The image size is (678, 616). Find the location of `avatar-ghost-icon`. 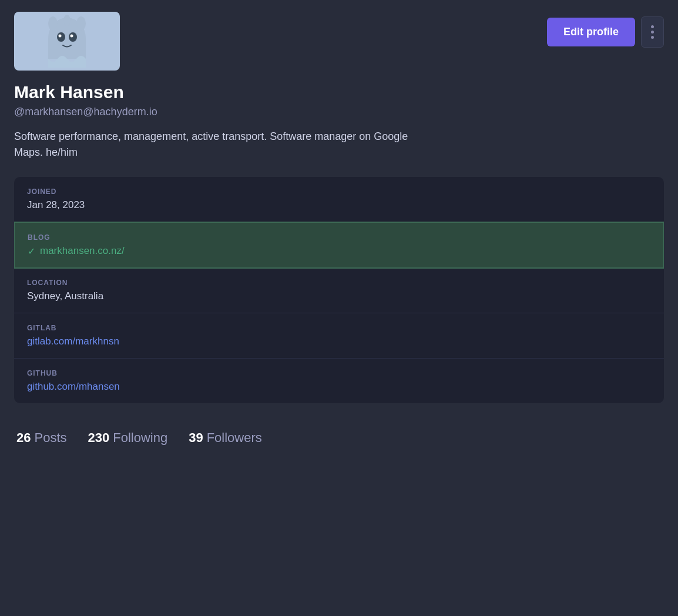

avatar-ghost-icon is located at coordinates (67, 41).